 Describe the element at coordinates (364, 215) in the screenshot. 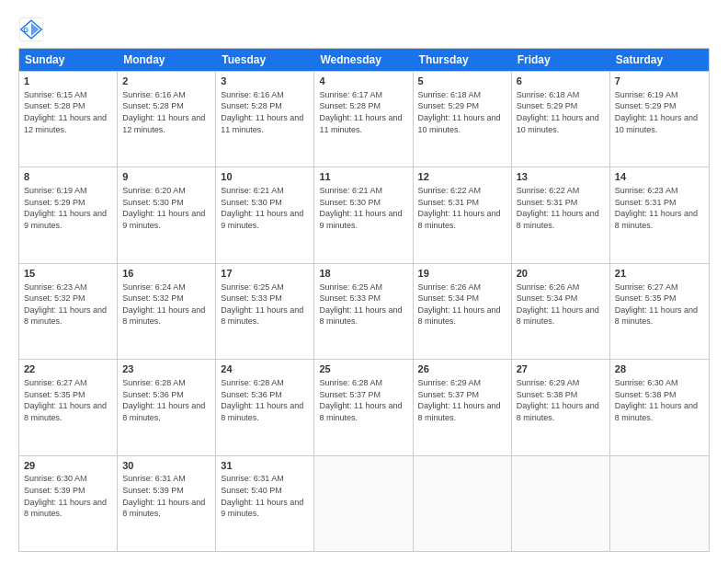

I see `cal-cell: 11Sunrise: 6:21 AM Sunset: 5:30 PM Dayli…` at that location.